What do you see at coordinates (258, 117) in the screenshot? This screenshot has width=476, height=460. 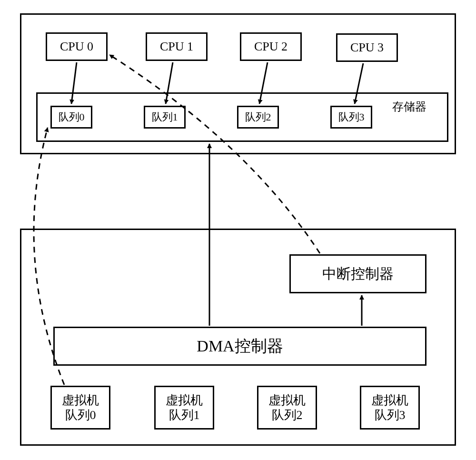 I see `queue-2-label: 队列2` at bounding box center [258, 117].